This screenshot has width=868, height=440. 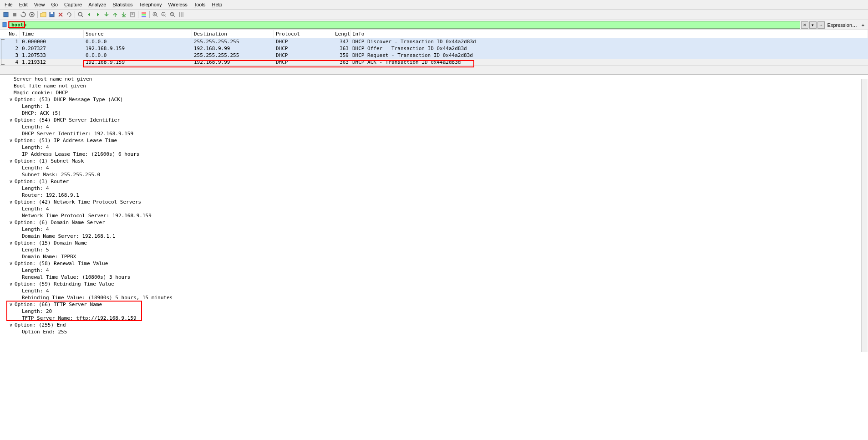 I want to click on col-protocol: Protocol, so click(x=304, y=34).